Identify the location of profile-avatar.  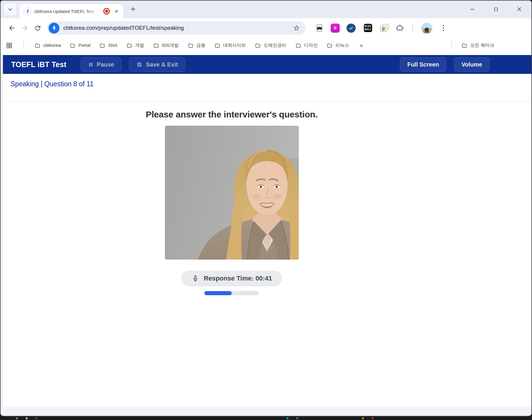
(427, 28).